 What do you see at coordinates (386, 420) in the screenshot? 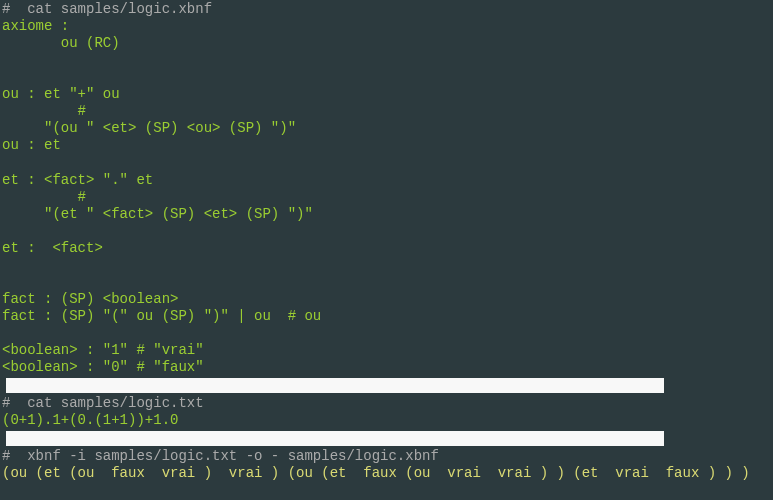
I see `terminal-line: (0+1).1+(0.(1+1))+1.0` at bounding box center [386, 420].